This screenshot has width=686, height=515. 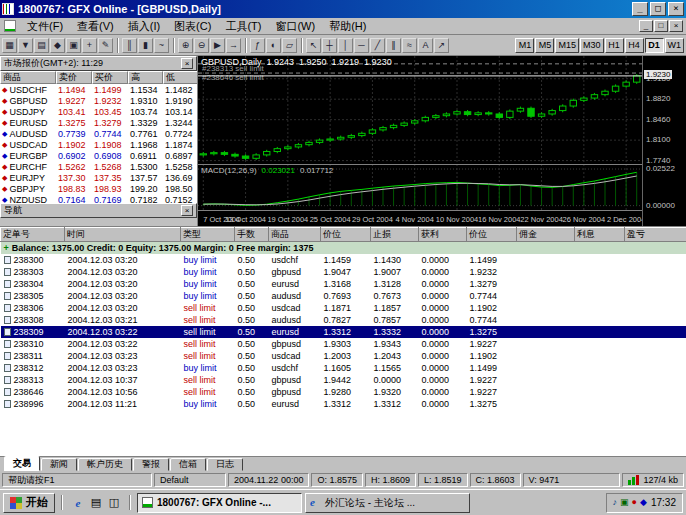 I want to click on task-button-1: 1800767: GFX Online -..., so click(x=220, y=503).